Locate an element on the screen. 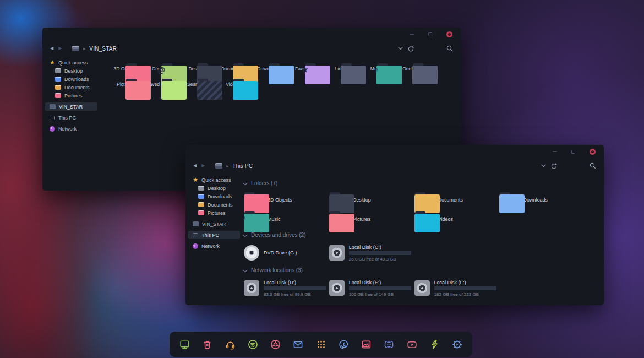 This screenshot has width=644, height=358. folder-tile-label: Pictures is located at coordinates (362, 219).